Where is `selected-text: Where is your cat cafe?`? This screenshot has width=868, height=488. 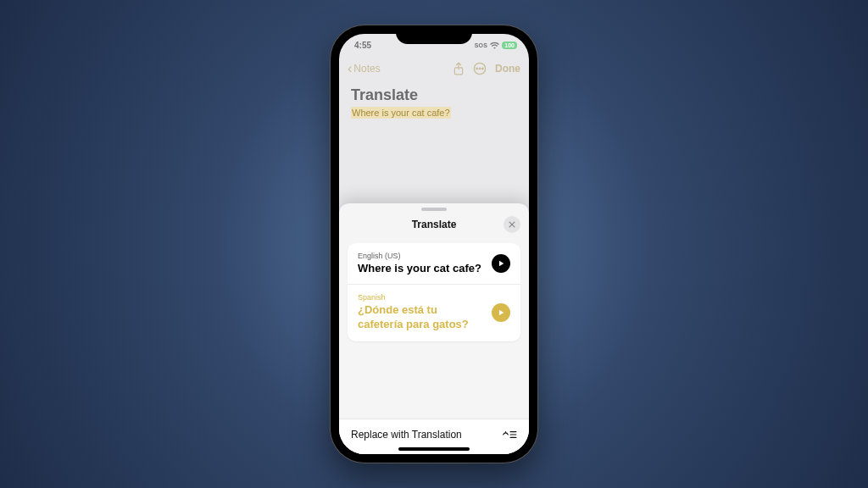 selected-text: Where is your cat cafe? is located at coordinates (401, 113).